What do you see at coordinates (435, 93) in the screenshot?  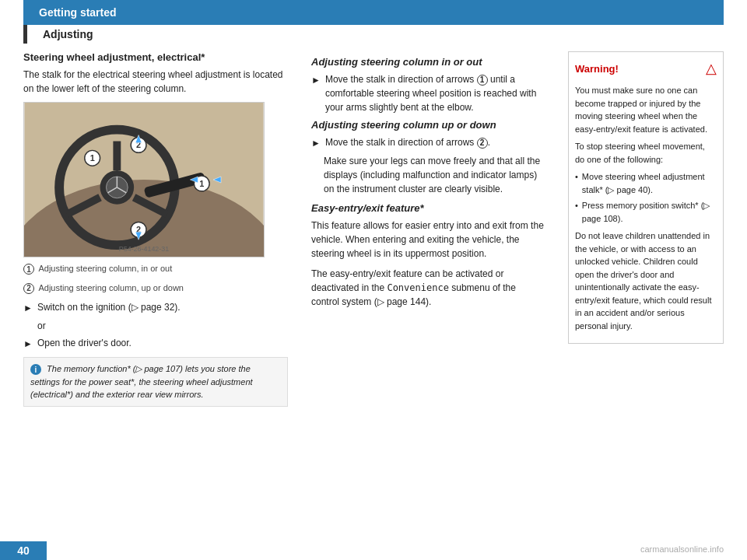 I see `middle-bullet-1-text: Move the stalk in direction of arrows 1 …` at bounding box center [435, 93].